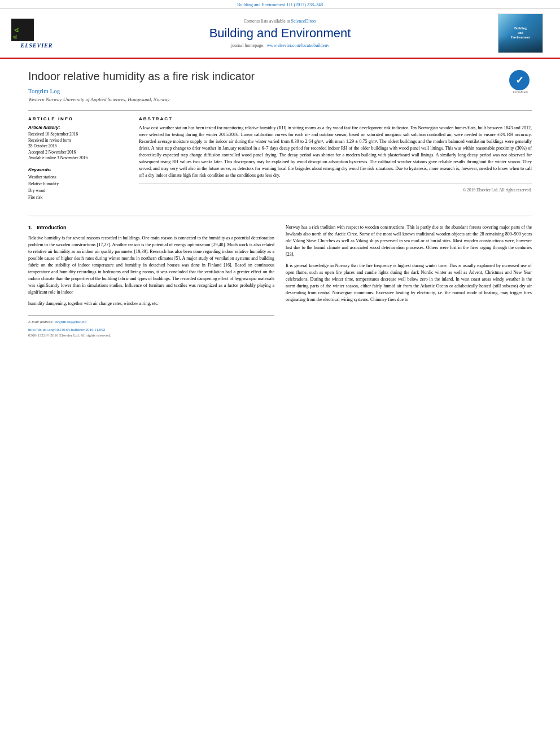 The height and width of the screenshot is (747, 560). What do you see at coordinates (280, 33) in the screenshot?
I see `journal-title: Building and Environment` at bounding box center [280, 33].